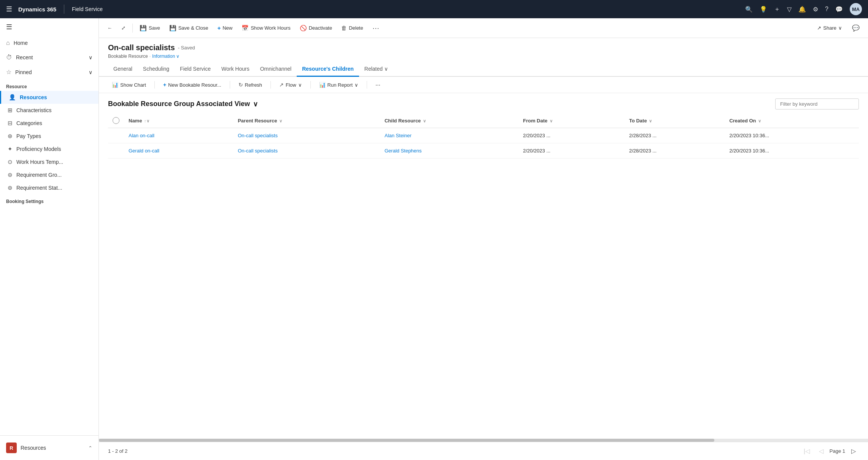  Describe the element at coordinates (150, 28) in the screenshot. I see `save-button: 💾 Save` at that location.